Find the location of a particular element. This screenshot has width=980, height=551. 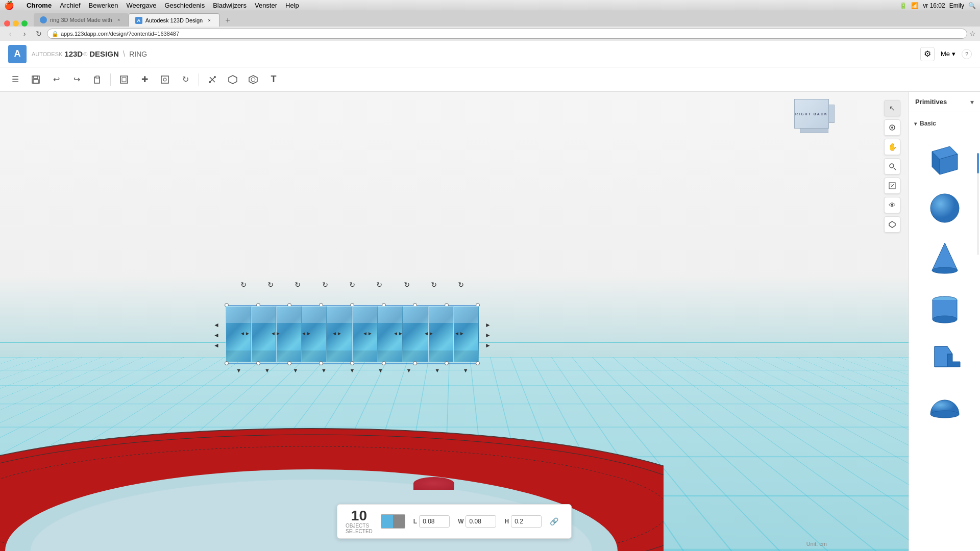

maximize-button is located at coordinates (24, 23).